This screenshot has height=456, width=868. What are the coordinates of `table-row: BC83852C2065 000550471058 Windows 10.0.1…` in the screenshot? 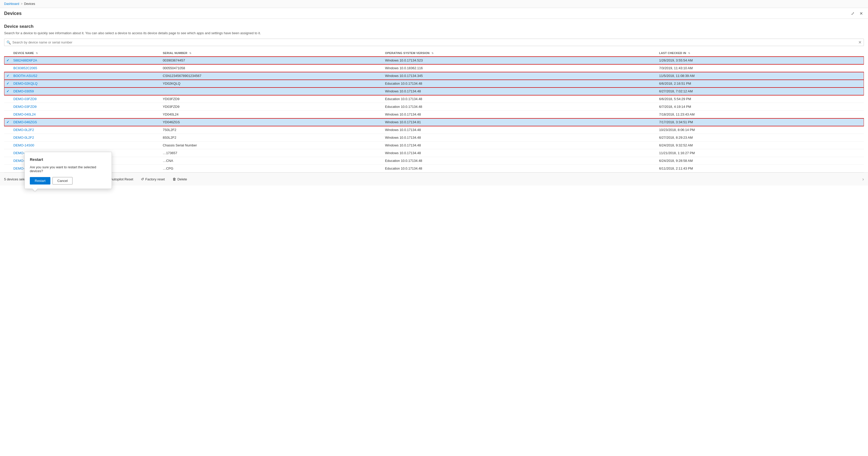 It's located at (434, 68).